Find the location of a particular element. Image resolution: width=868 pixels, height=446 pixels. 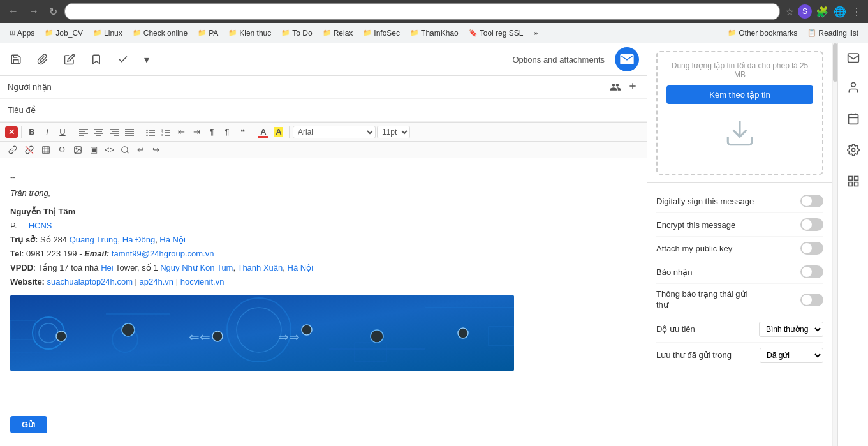

back-button: ← is located at coordinates (13, 11).